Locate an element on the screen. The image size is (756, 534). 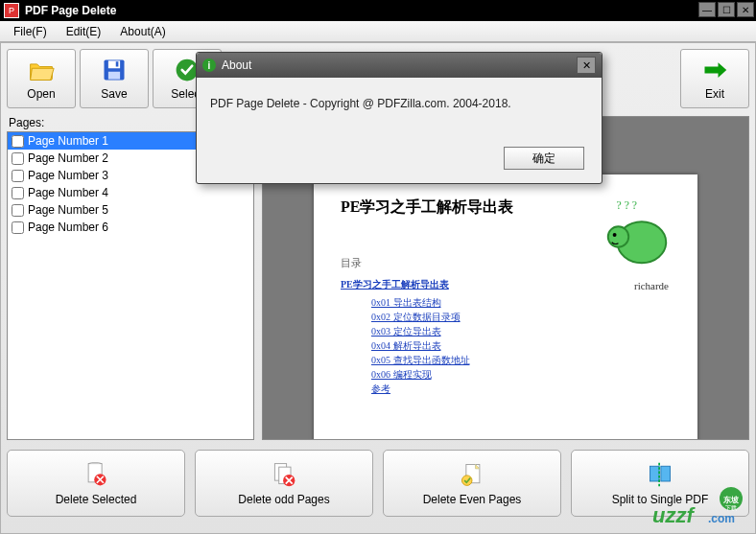
page-delete-icon is located at coordinates (96, 475).